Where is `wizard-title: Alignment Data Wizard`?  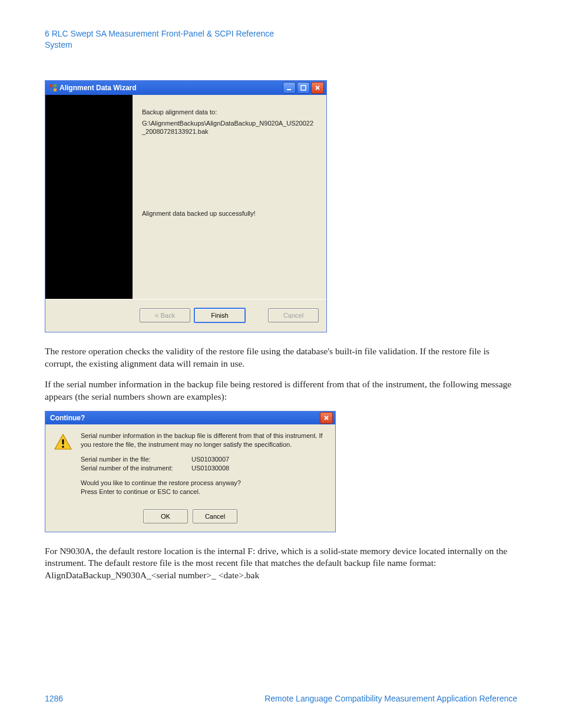 wizard-title: Alignment Data Wizard is located at coordinates (171, 88).